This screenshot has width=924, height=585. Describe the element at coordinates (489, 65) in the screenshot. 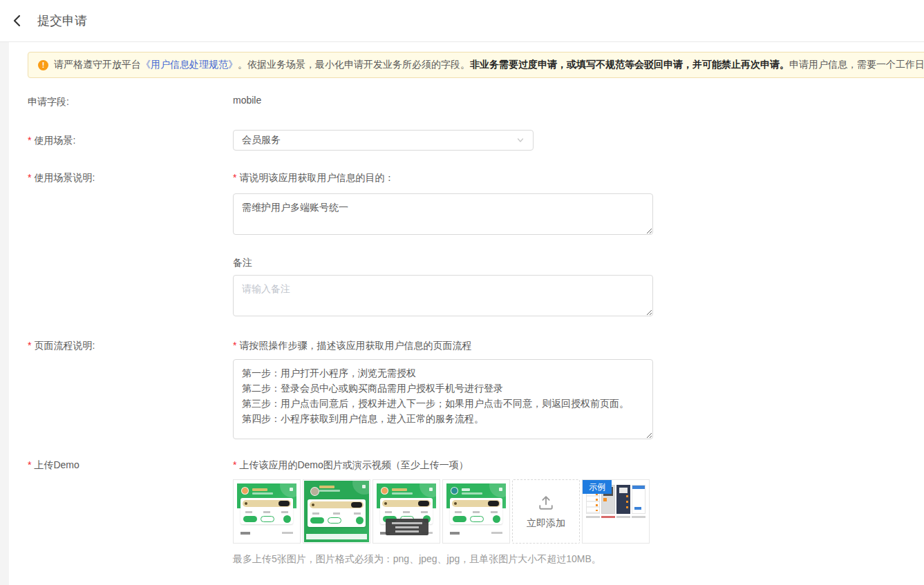

I see `alert-text: 请严格遵守开放平台《用户信息处理规范》。依据业务场景，最小化申请开发业务所必须的…` at that location.